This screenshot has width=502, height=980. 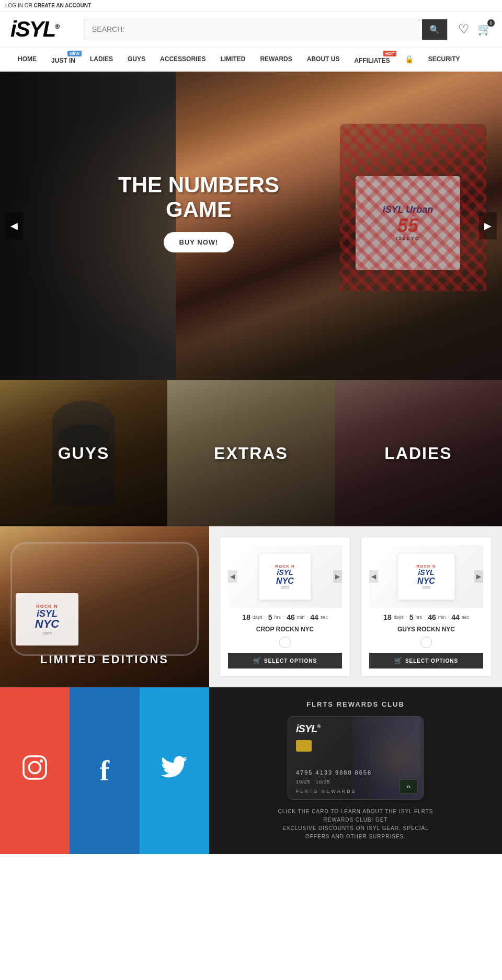 I want to click on cart-icon: 🛒 0, so click(x=484, y=29).